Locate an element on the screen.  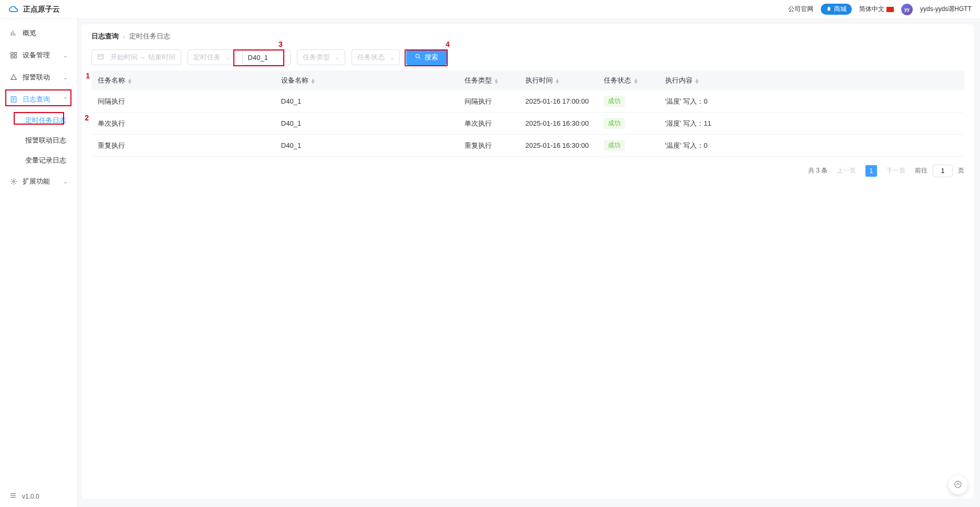
type-select: 任务类型 ⌄ is located at coordinates (321, 57).